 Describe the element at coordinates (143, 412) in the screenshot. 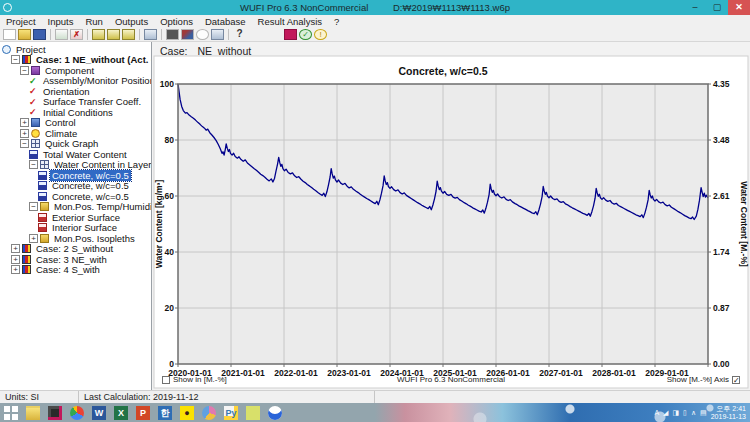

I see `taskbar-powerpoint: P` at that location.